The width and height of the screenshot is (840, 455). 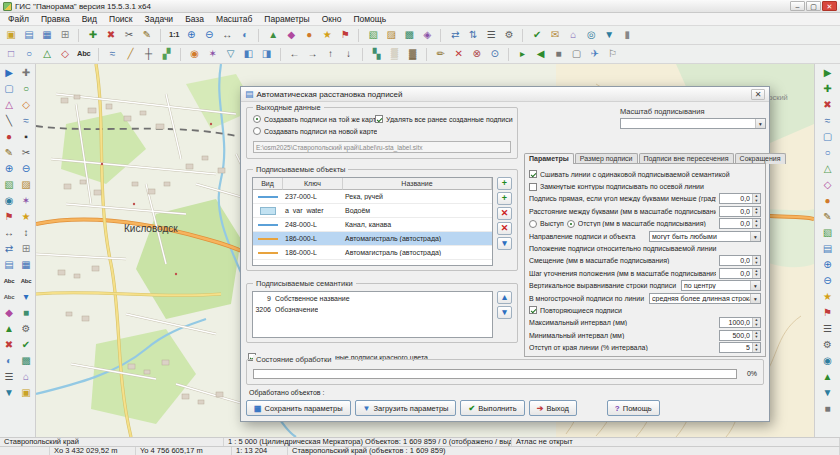 I want to click on left-panel-small-square-icon: ▪, so click(x=26, y=137).